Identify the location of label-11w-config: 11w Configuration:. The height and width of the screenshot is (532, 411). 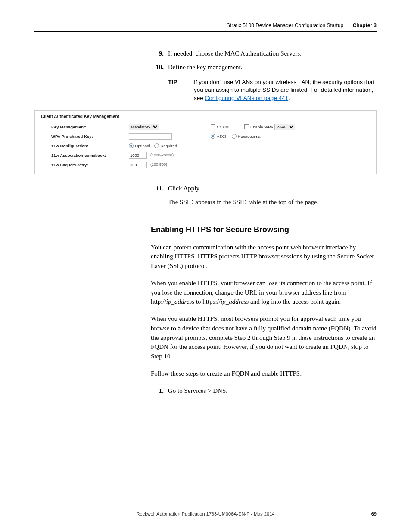
(90, 146).